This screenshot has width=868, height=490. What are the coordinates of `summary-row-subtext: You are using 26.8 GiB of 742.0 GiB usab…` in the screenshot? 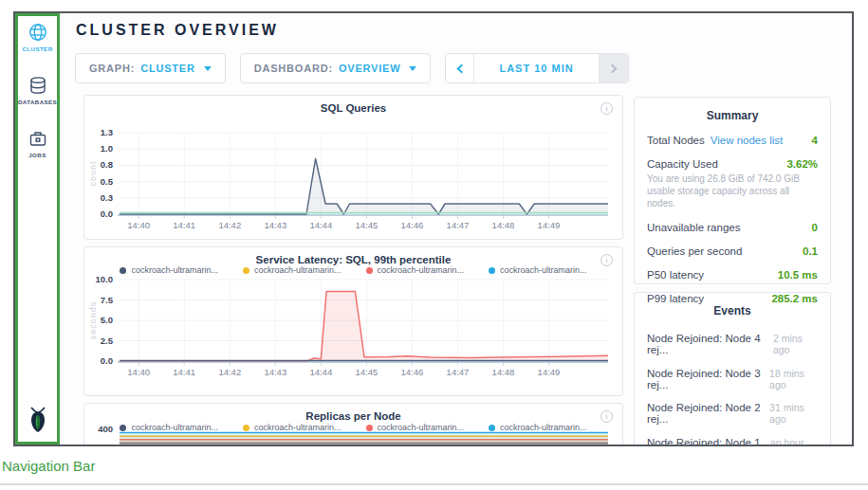 It's located at (732, 191).